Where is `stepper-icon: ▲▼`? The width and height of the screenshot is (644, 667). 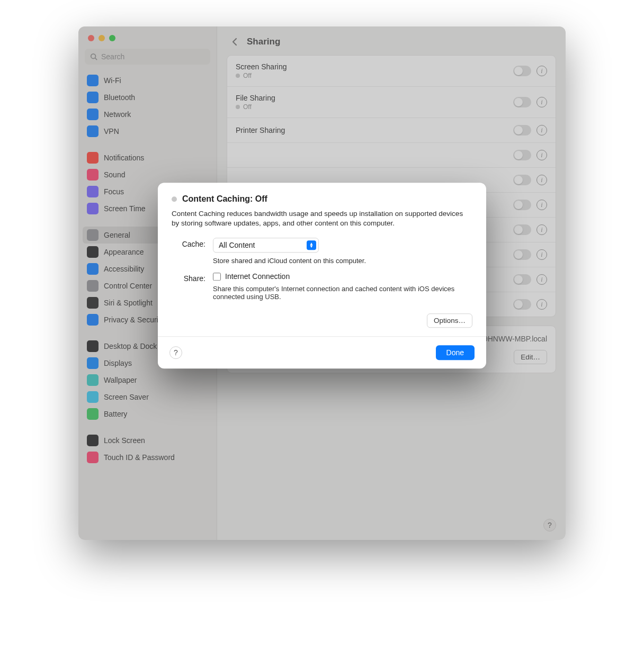 stepper-icon: ▲▼ is located at coordinates (311, 246).